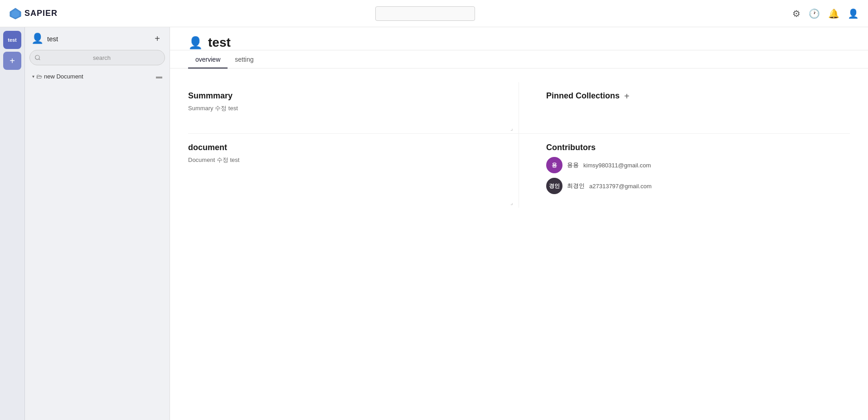 This screenshot has width=868, height=420. I want to click on sidebar-tree: ▾ 🗁 new Document ▬, so click(97, 76).